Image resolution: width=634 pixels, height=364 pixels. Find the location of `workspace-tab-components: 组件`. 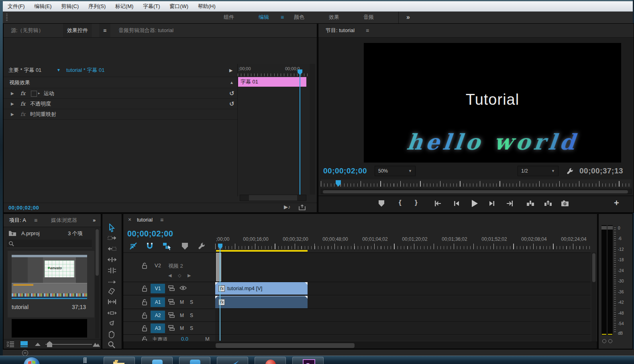

workspace-tab-components: 组件 is located at coordinates (229, 17).